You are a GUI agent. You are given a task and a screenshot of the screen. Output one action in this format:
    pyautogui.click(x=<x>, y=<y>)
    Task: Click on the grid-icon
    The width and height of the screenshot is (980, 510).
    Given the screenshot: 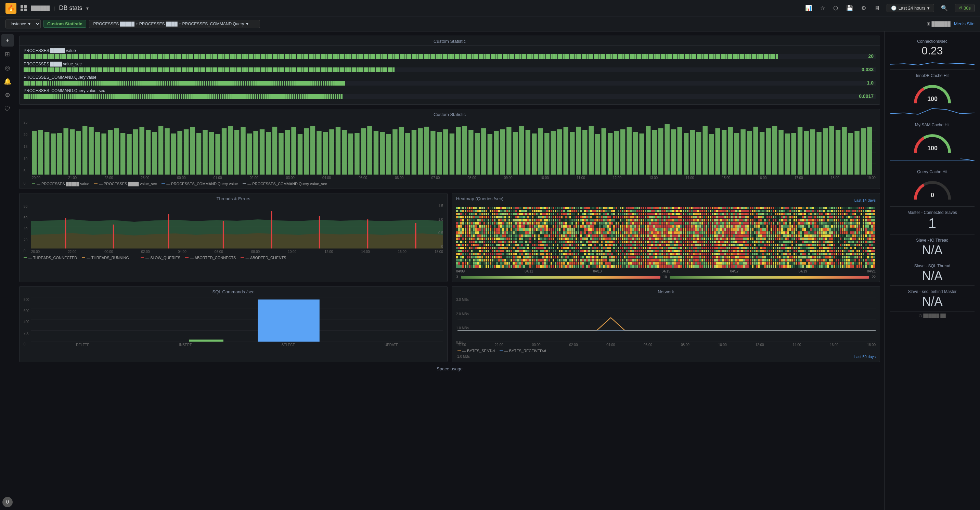 What is the action you would take?
    pyautogui.click(x=24, y=8)
    